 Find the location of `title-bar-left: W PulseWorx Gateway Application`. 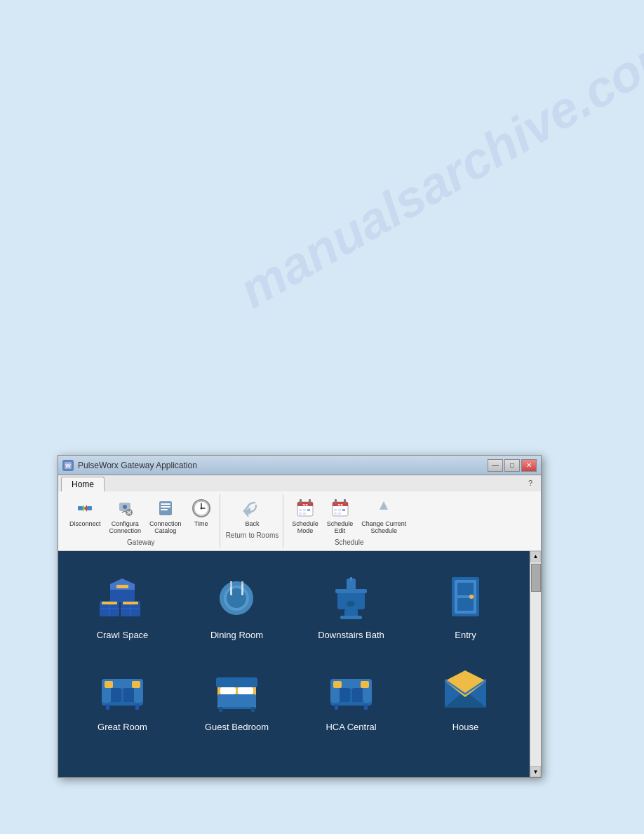

title-bar-left: W PulseWorx Gateway Application is located at coordinates (130, 465).